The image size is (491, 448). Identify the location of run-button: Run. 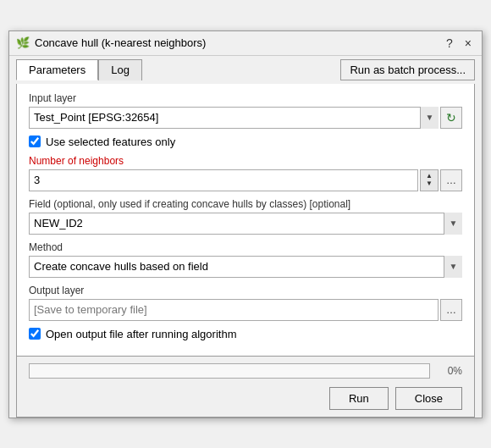
(359, 398).